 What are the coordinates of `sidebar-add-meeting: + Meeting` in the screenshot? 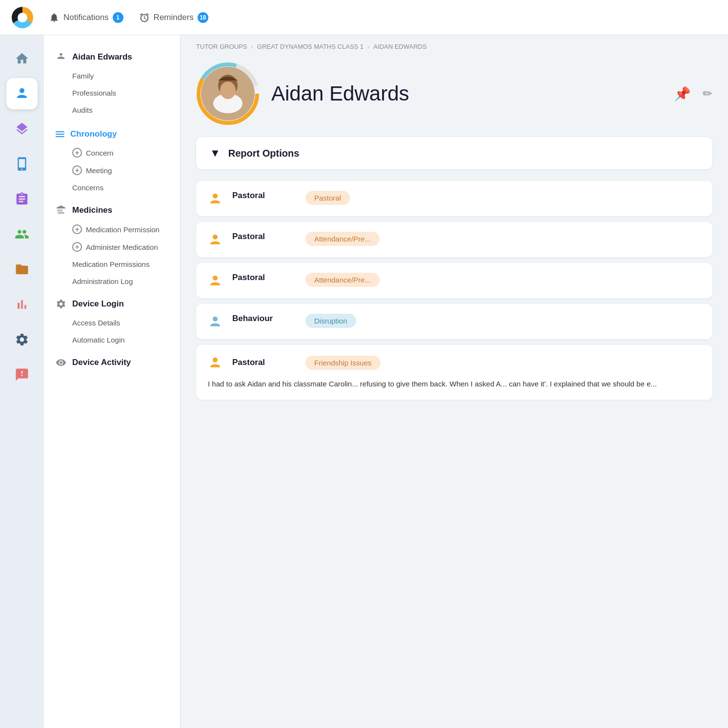 It's located at (112, 170).